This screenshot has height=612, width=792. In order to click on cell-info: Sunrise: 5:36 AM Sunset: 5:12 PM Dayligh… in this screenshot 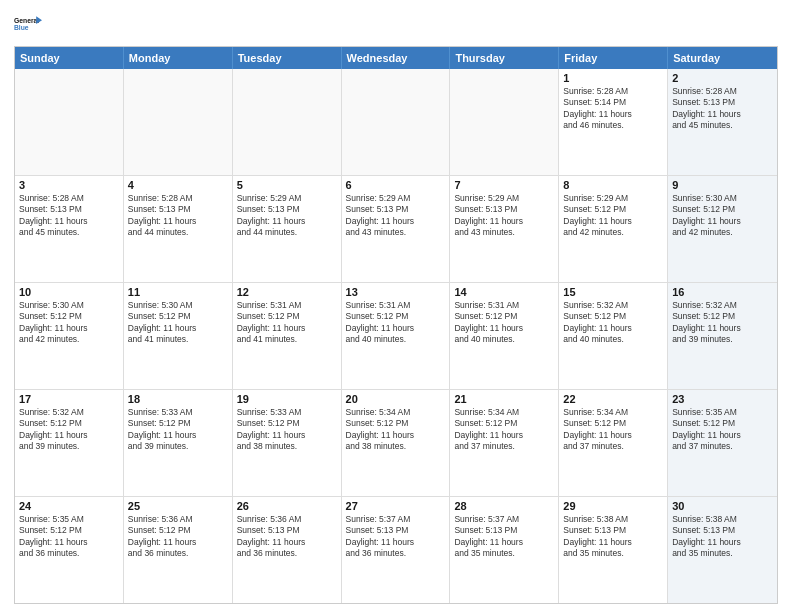, I will do `click(178, 537)`.